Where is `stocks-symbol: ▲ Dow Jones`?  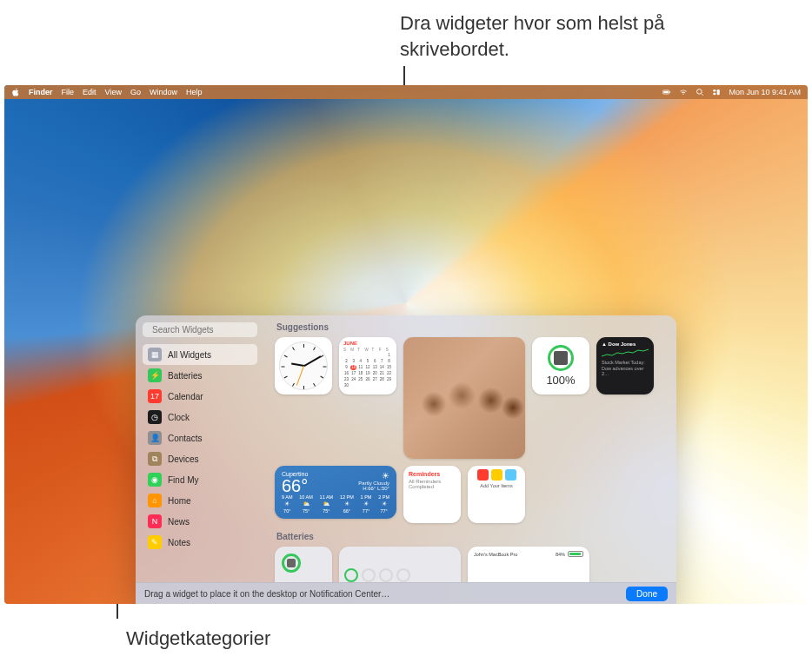 stocks-symbol: ▲ Dow Jones is located at coordinates (625, 344).